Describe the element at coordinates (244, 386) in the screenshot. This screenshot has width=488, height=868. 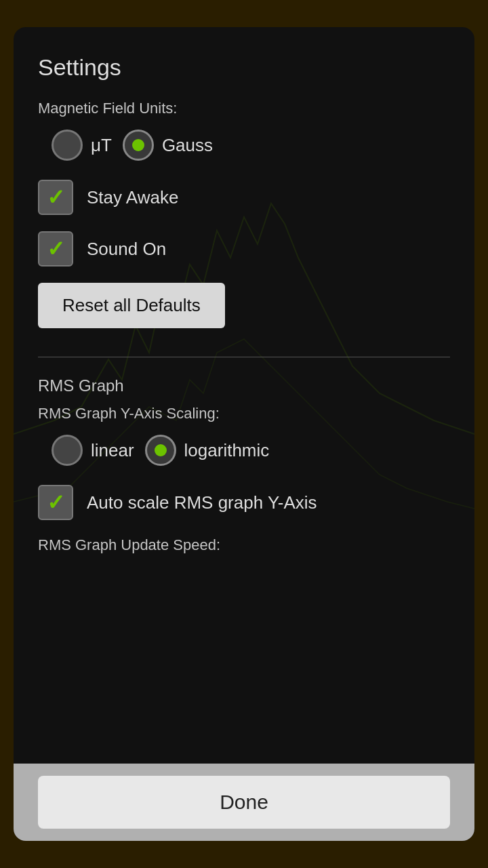
I see `rms-graph-section-title: RMS Graph` at that location.